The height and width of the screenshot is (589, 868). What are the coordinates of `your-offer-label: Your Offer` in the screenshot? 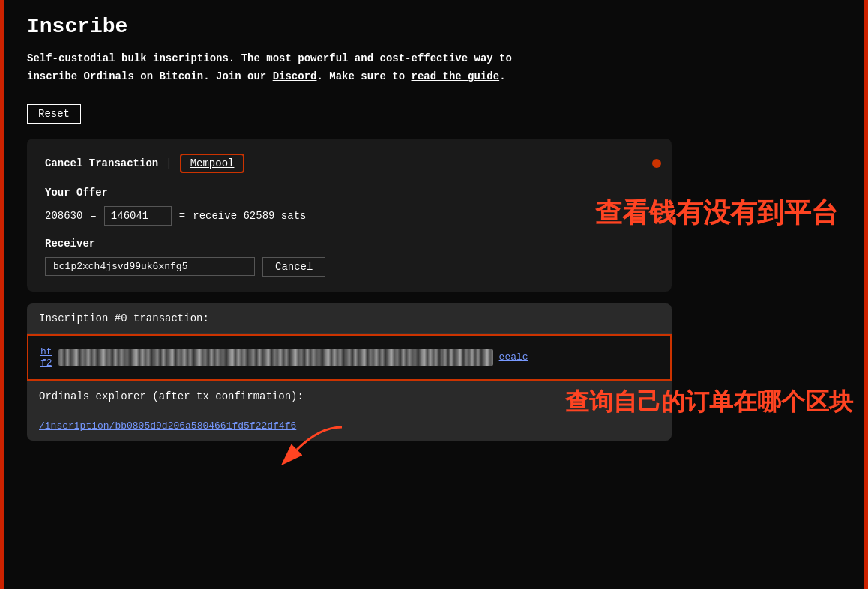 It's located at (349, 193).